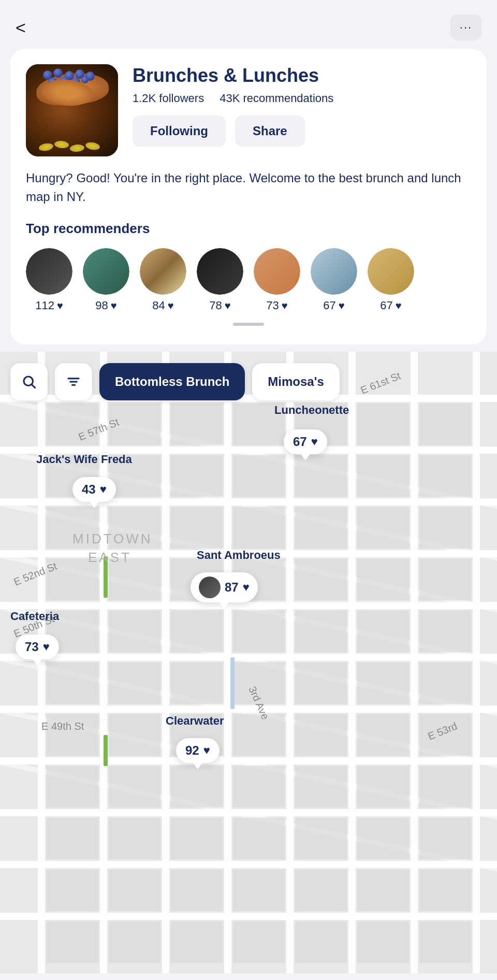  I want to click on profile-image, so click(72, 110).